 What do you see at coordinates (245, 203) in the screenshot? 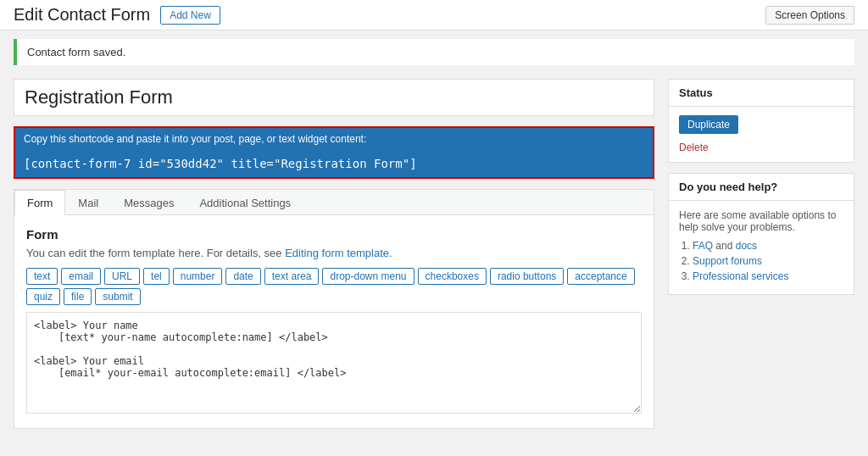
I see `tab-additional-settings: Additional Settings` at bounding box center [245, 203].